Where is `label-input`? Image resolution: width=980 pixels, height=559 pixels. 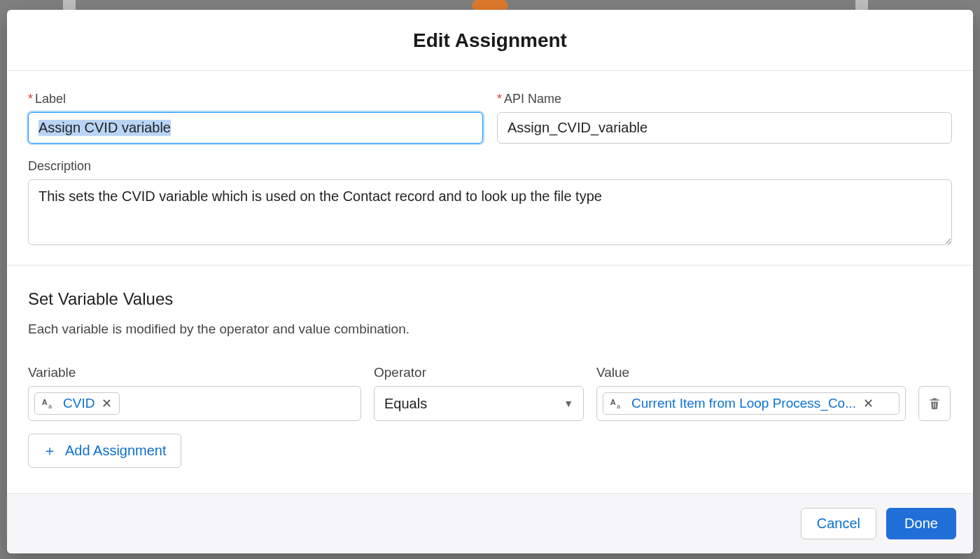 label-input is located at coordinates (255, 127).